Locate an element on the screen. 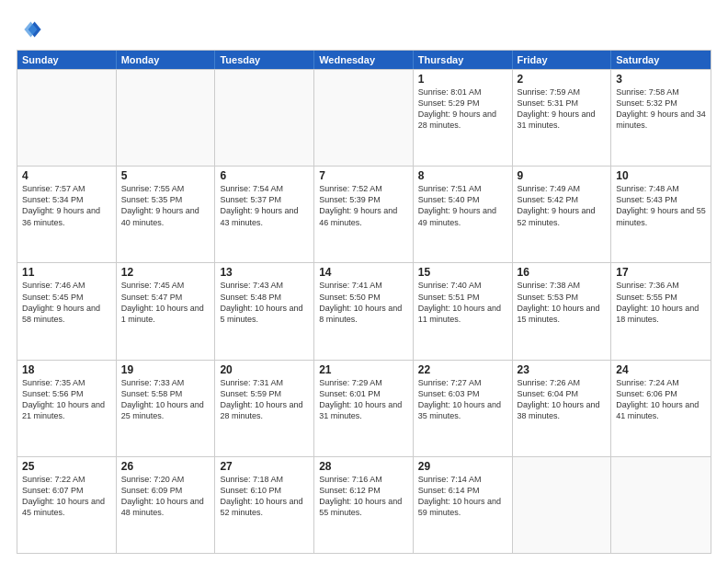  calendar-cell: 16Sunrise: 7:38 AMSunset: 5:53 PMDayligh… is located at coordinates (563, 311).